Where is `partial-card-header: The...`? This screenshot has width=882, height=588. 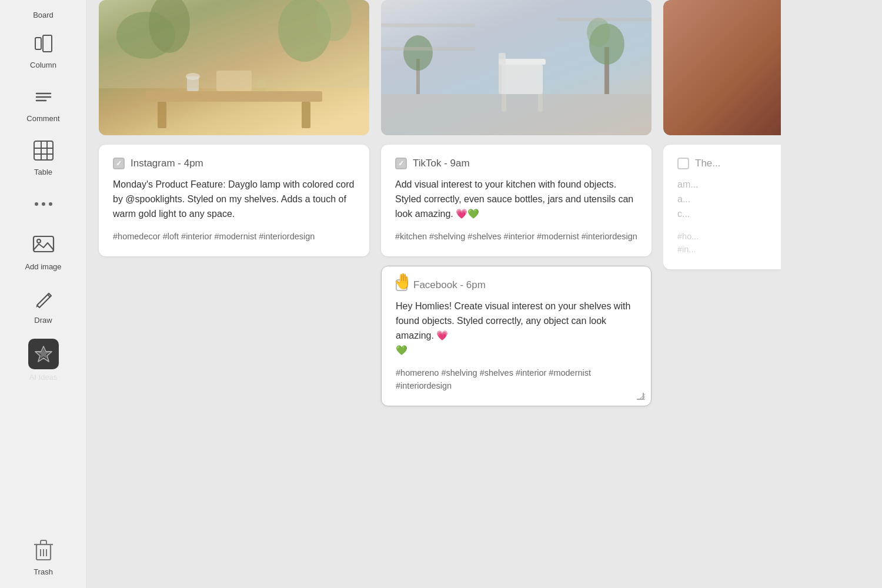 partial-card-header: The... is located at coordinates (722, 163).